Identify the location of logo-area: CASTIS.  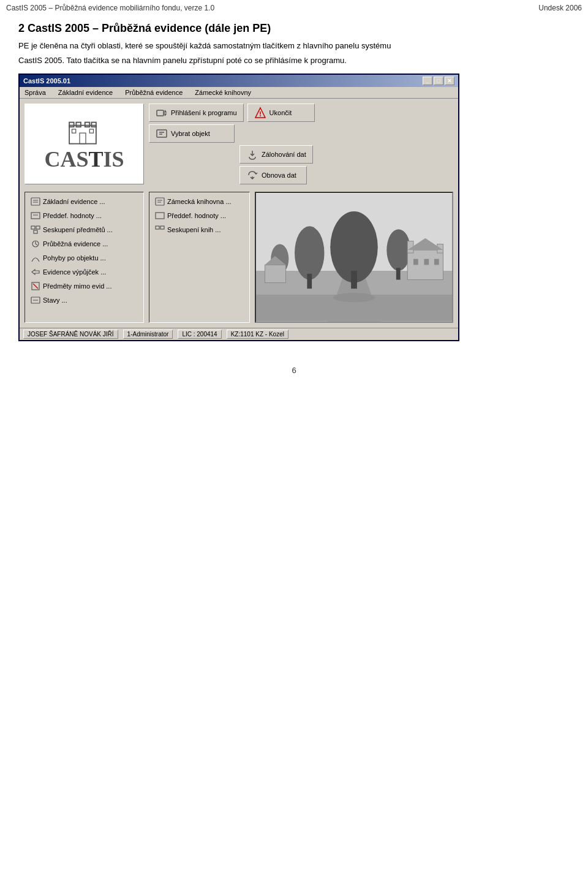
(85, 144).